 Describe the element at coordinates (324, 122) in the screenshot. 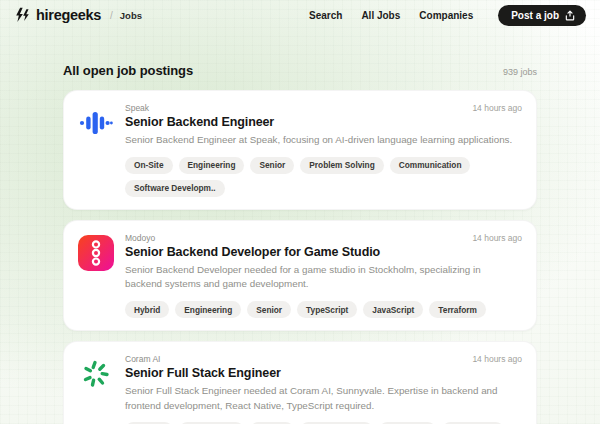

I see `job-title: Senior Backend Engineer` at that location.